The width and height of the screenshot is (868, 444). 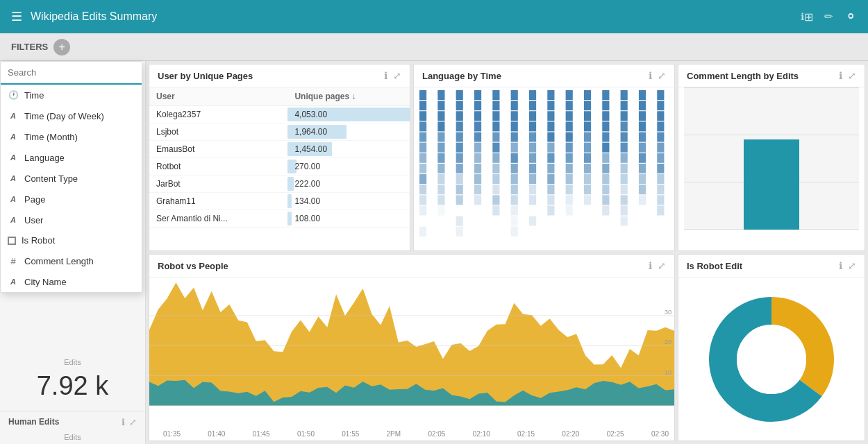 I want to click on pencil-icon: ✏, so click(x=829, y=17).